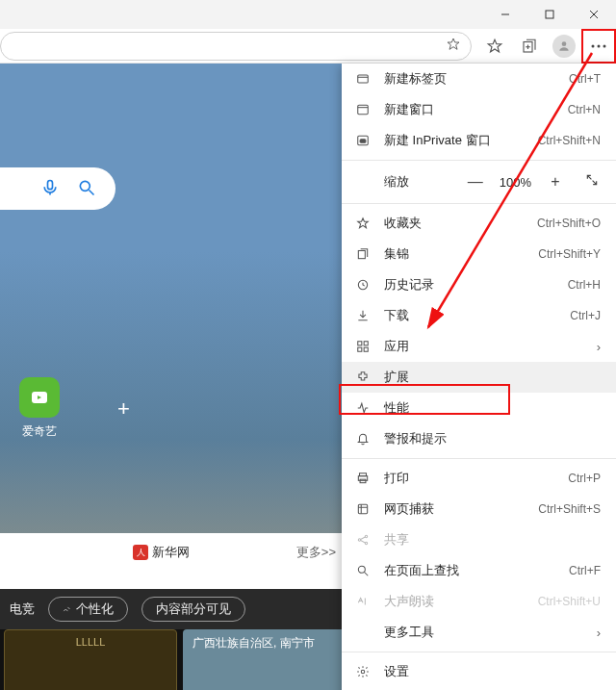 The height and width of the screenshot is (690, 616). I want to click on add-tile-button: +, so click(123, 409).